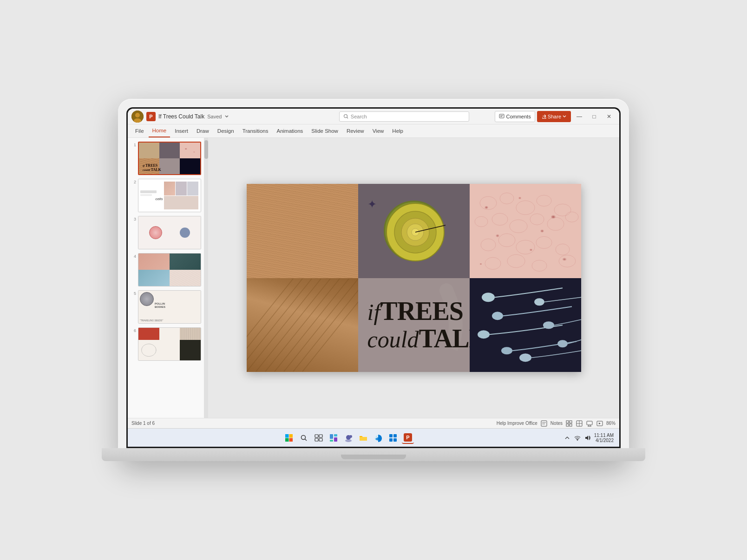  Describe the element at coordinates (166, 344) in the screenshot. I see `slide-thumb-6: 6` at that location.